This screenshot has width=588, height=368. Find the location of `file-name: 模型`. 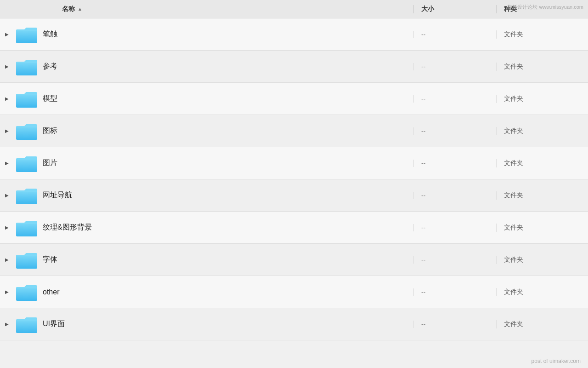

file-name: 模型 is located at coordinates (226, 98).